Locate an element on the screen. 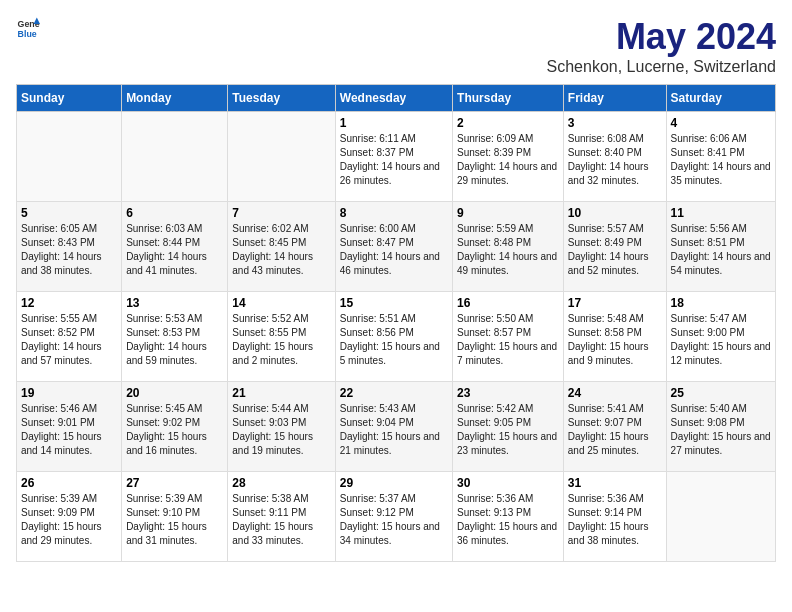 This screenshot has width=792, height=612. header-cell-thursday: Thursday is located at coordinates (508, 98).